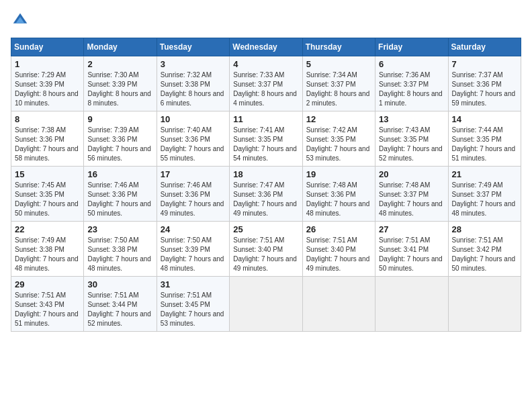  Describe the element at coordinates (411, 199) in the screenshot. I see `day-detail: Sunrise: 7:48 AMSunset: 3:37 PMDaylight:…` at that location.